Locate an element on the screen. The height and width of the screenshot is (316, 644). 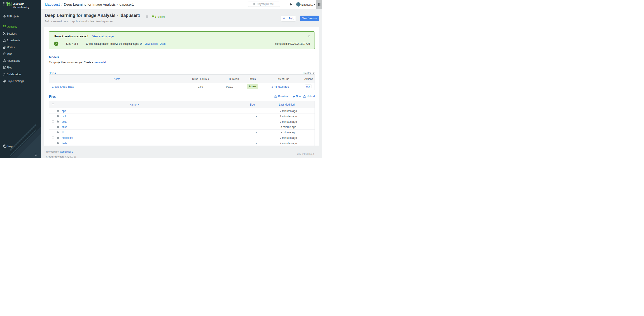
sidebar-help: Help is located at coordinates (20, 146).